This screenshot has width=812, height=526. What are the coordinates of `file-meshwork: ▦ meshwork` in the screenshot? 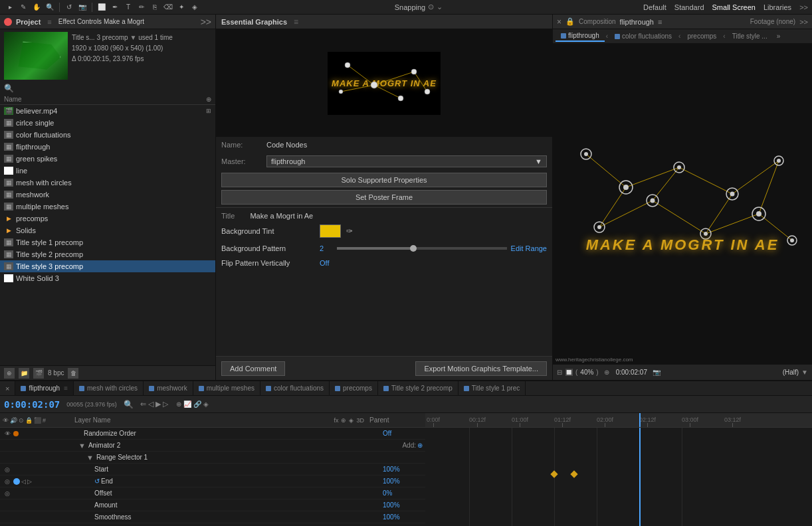 It's located at (108, 195).